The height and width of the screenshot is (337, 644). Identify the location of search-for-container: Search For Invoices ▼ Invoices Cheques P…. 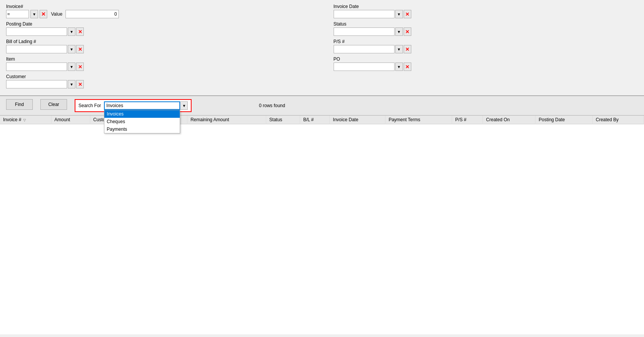
(133, 106).